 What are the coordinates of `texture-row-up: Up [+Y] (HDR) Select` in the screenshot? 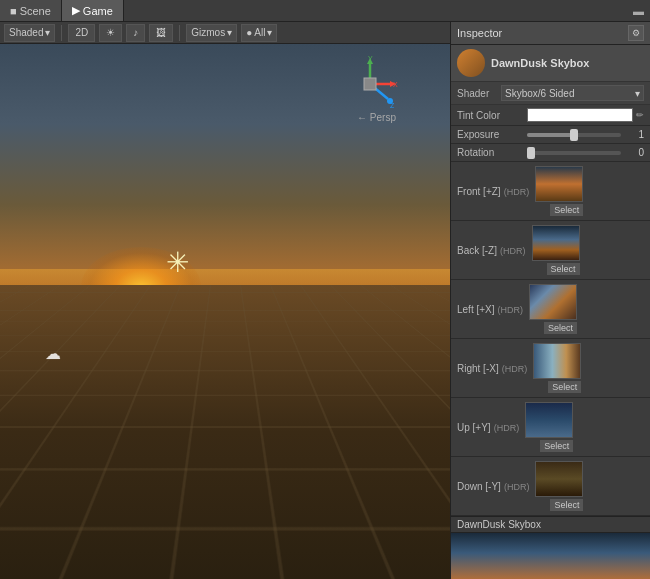 It's located at (550, 428).